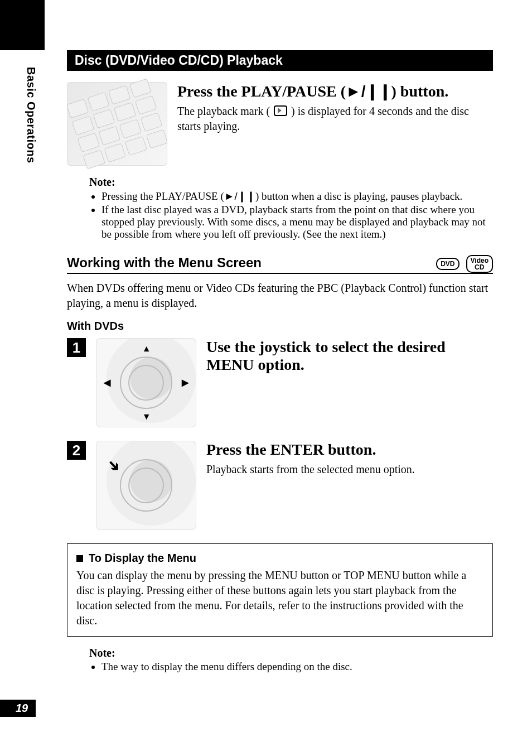 The width and height of the screenshot is (532, 756). Describe the element at coordinates (297, 222) in the screenshot. I see `note-item: If the last disc played was a DVD, playb…` at that location.